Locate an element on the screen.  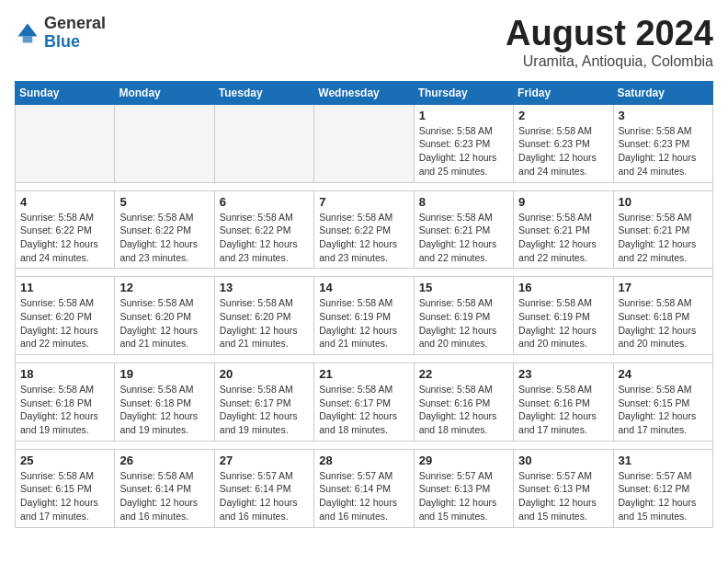
header-wednesday: Wednesday is located at coordinates (364, 92).